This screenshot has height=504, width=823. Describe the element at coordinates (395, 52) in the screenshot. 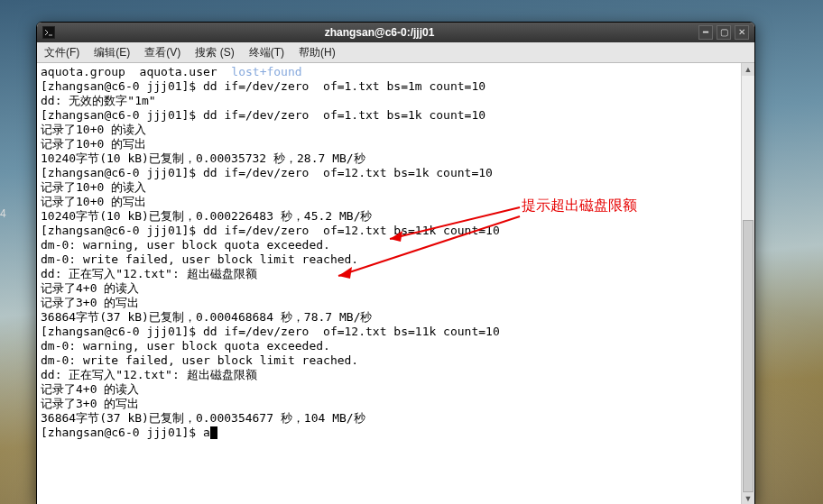

I see `menubar: 文件(F) 编辑(E) 查看(V) 搜索 (S) 终端(T) 帮助(H)` at that location.